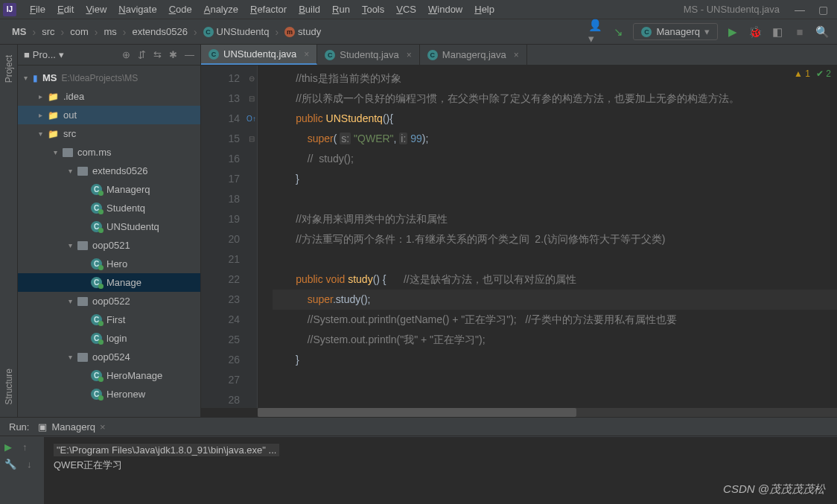 This screenshot has width=837, height=504. What do you see at coordinates (19, 427) in the screenshot?
I see `run-label: Run:` at bounding box center [19, 427].